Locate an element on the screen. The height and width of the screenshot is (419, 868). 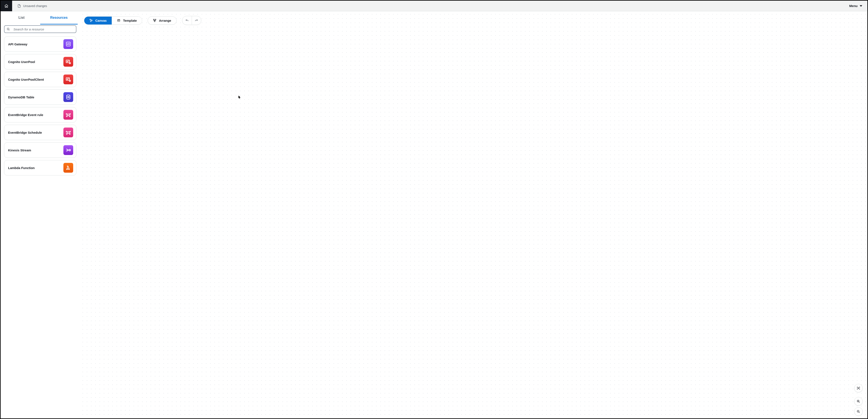
zoom-out-button is located at coordinates (859, 412).